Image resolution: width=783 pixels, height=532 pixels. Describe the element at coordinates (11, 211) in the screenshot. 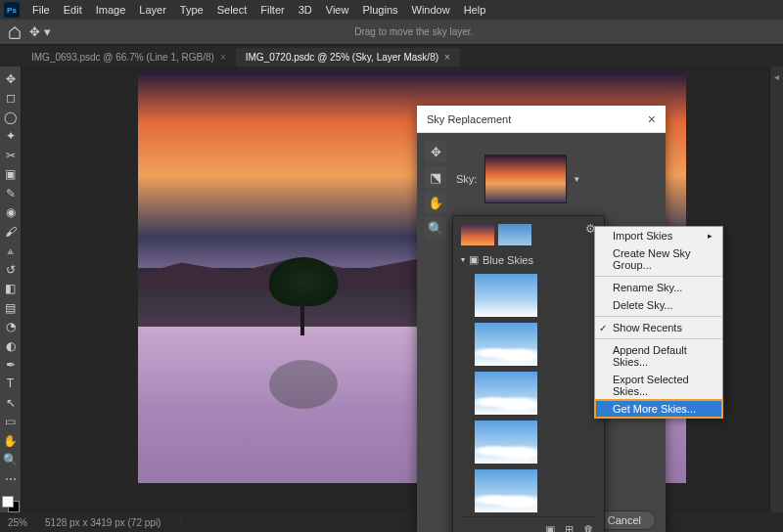

I see `heal-tool-icon: ◉` at that location.